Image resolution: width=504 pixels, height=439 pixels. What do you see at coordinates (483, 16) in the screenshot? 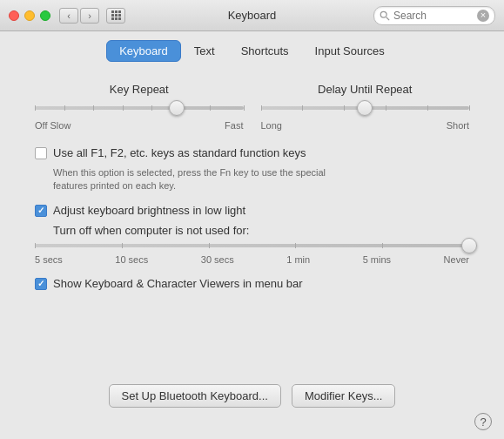
I see `search-clear-button` at bounding box center [483, 16].